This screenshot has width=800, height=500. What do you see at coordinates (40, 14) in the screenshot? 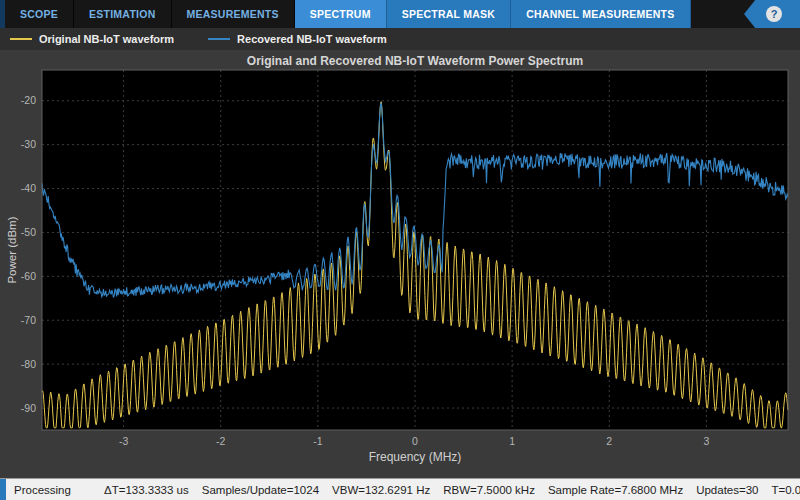
I see `tab-scope: SCOPE` at bounding box center [40, 14].